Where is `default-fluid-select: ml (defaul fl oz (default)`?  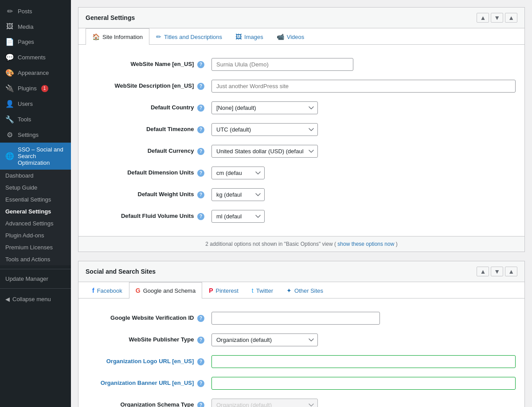 default-fluid-select: ml (defaul fl oz (default) is located at coordinates (238, 216).